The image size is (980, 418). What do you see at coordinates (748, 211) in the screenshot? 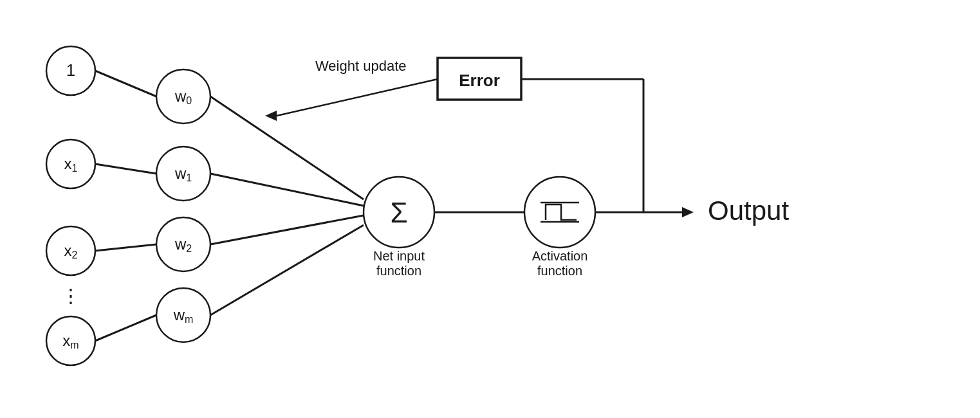
I see `output-label: Output` at bounding box center [748, 211].